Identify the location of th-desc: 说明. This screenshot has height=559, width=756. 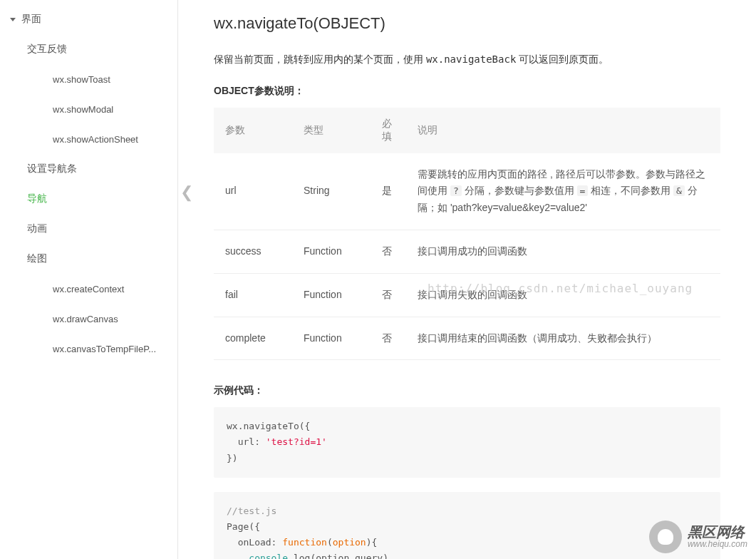
(563, 130).